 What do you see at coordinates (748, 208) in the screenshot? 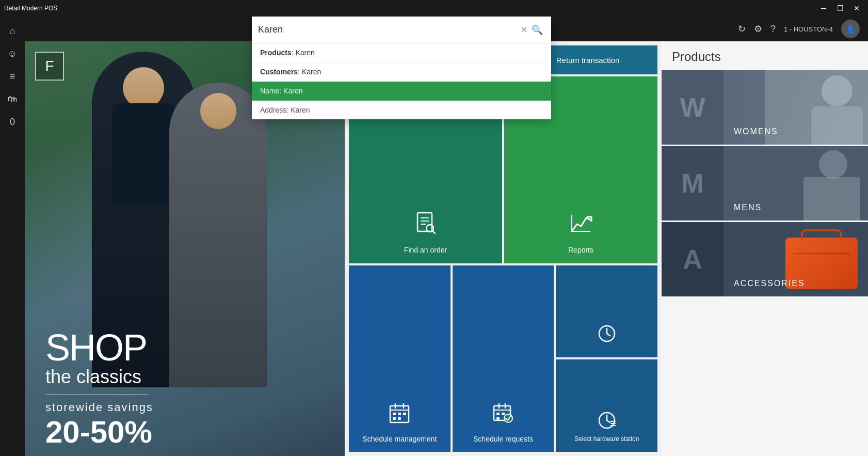
I see `mens-label: MENS` at bounding box center [748, 208].